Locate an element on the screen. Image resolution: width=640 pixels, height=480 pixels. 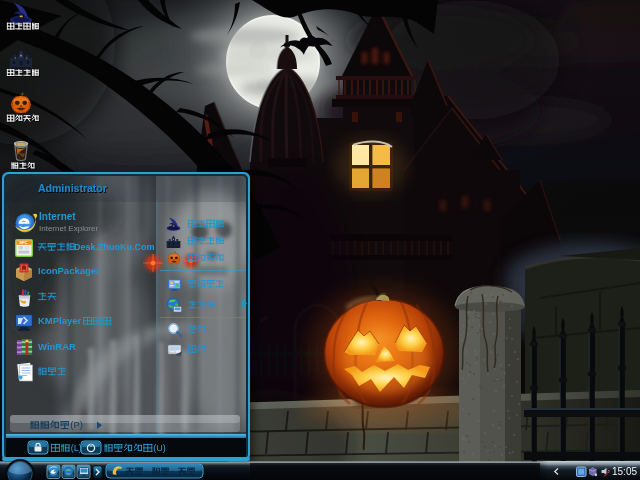
svg-text: Internet is located at coordinates (58, 216).